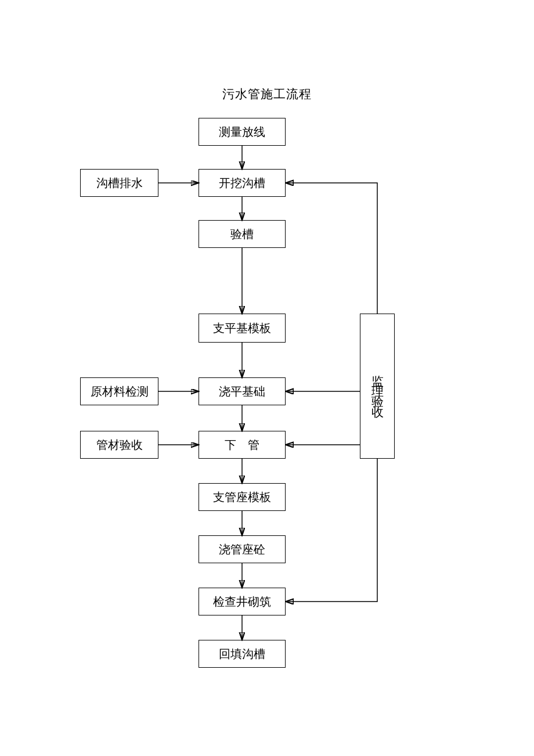 Image resolution: width=534 pixels, height=756 pixels. What do you see at coordinates (242, 391) in the screenshot?
I see `node-pour-flat-base: 浇平基础` at bounding box center [242, 391].